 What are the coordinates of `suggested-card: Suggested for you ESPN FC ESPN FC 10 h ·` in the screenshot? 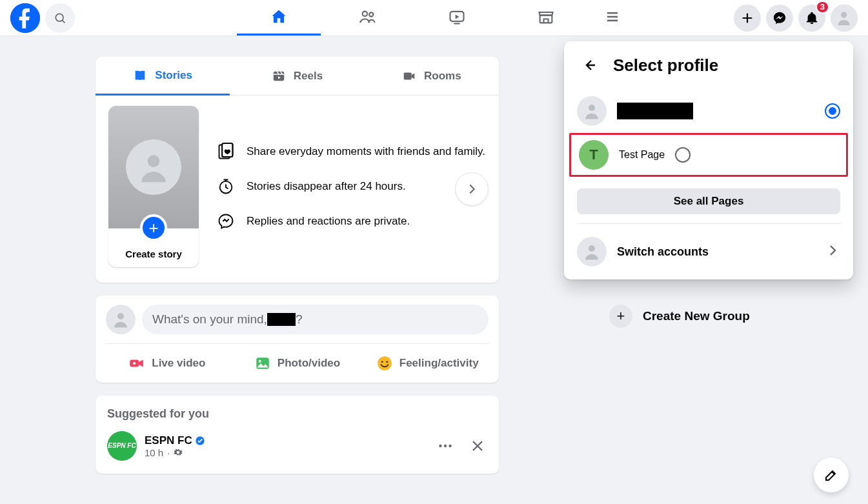 It's located at (297, 435).